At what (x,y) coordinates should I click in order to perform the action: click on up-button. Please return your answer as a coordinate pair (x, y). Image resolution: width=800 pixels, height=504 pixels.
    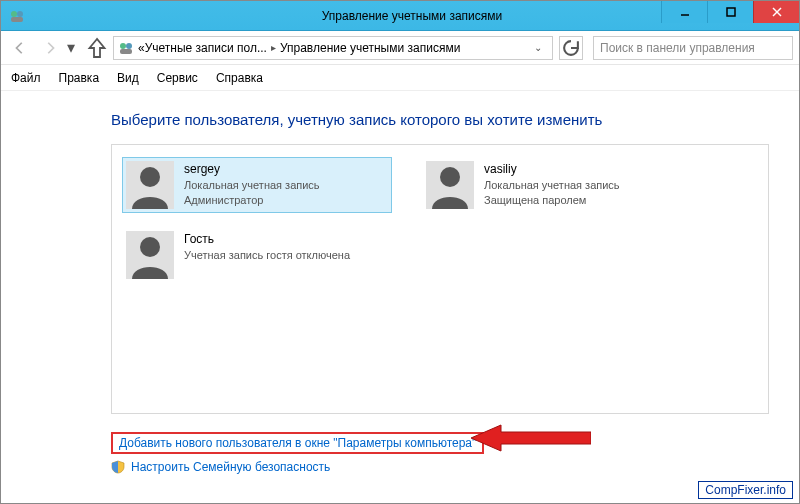
    Looking at the image, I should click on (97, 48).